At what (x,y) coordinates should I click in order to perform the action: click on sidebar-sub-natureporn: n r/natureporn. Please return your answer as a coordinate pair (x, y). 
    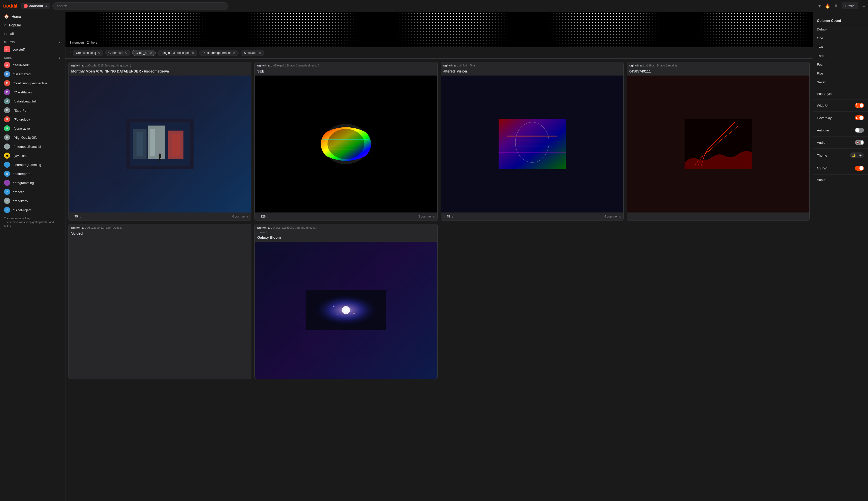
    Looking at the image, I should click on (33, 174).